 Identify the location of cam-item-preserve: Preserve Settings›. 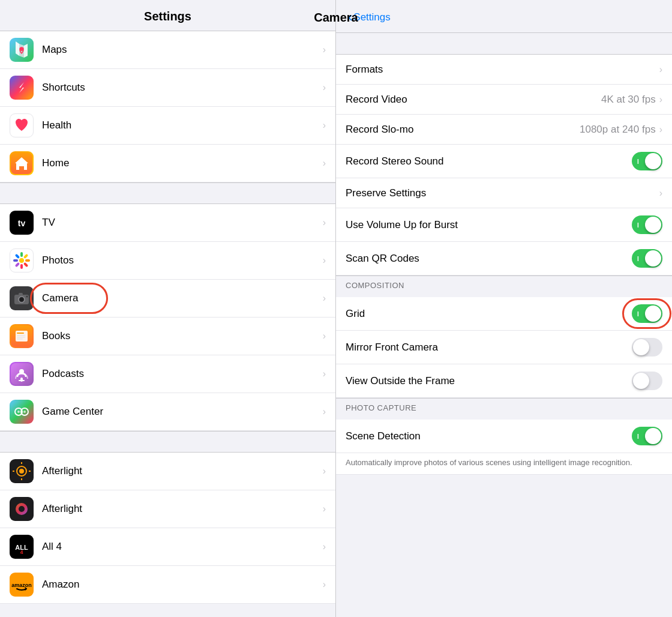
(504, 193).